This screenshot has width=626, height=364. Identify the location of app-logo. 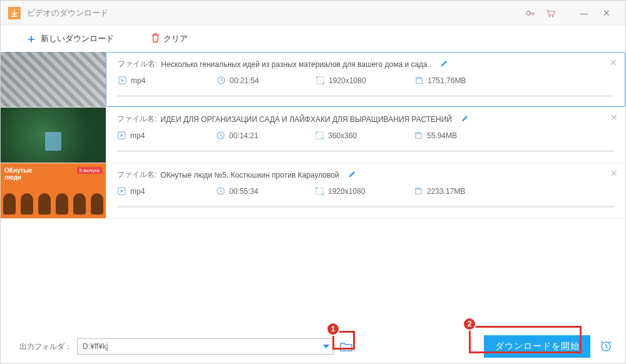
(14, 13).